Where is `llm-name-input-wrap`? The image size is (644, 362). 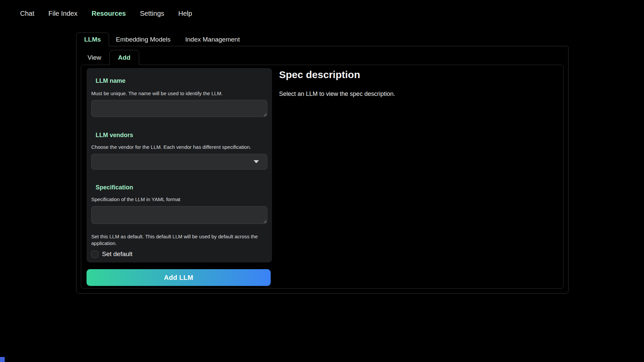
llm-name-input-wrap is located at coordinates (179, 109).